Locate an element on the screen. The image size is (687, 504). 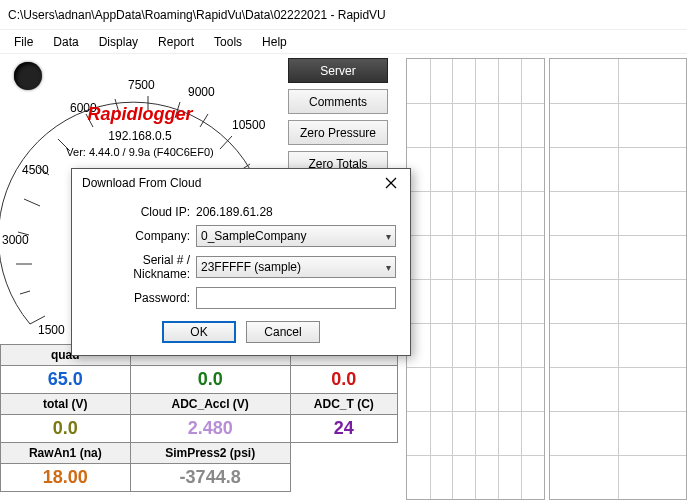
tick-label: 9000 is located at coordinates (202, 92).